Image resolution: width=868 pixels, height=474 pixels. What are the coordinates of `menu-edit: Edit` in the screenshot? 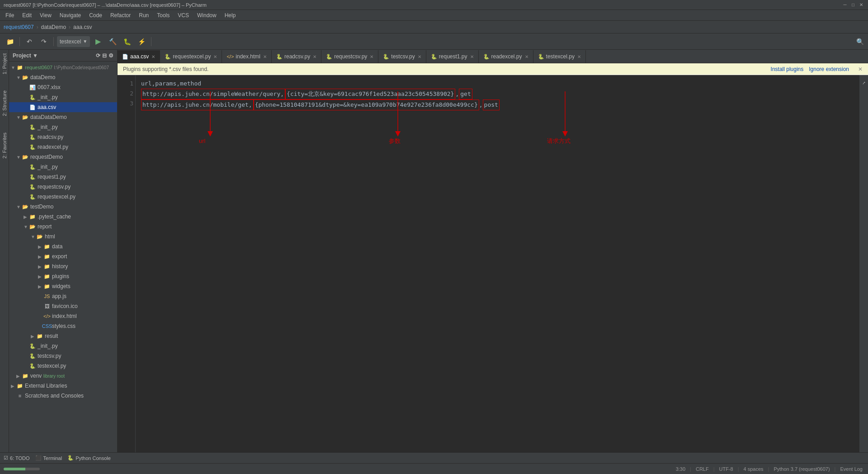 It's located at (27, 15).